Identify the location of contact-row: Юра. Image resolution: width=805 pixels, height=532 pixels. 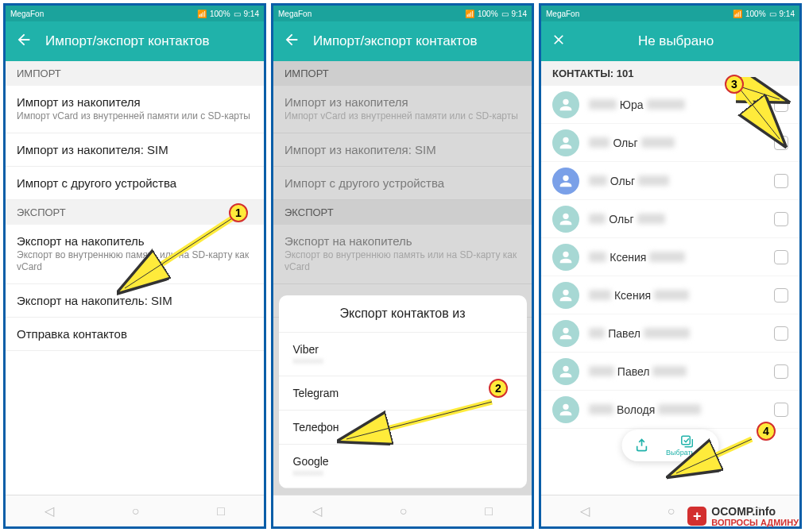
(671, 105).